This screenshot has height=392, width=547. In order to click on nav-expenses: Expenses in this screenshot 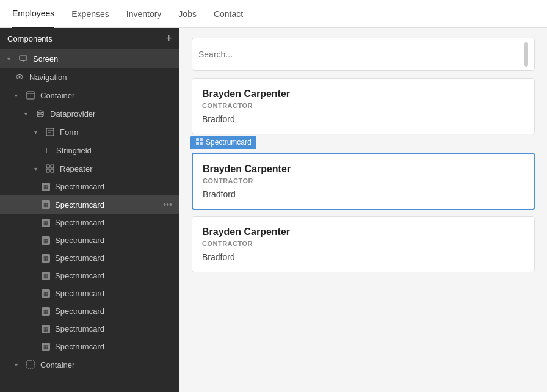, I will do `click(90, 14)`.